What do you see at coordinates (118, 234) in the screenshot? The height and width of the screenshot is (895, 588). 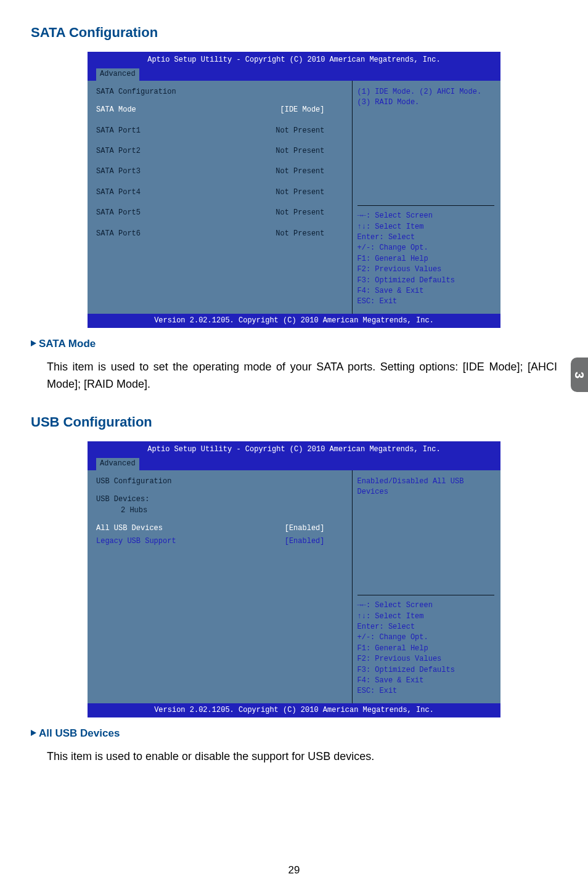 I see `sata-port-label: SATA Port6` at bounding box center [118, 234].